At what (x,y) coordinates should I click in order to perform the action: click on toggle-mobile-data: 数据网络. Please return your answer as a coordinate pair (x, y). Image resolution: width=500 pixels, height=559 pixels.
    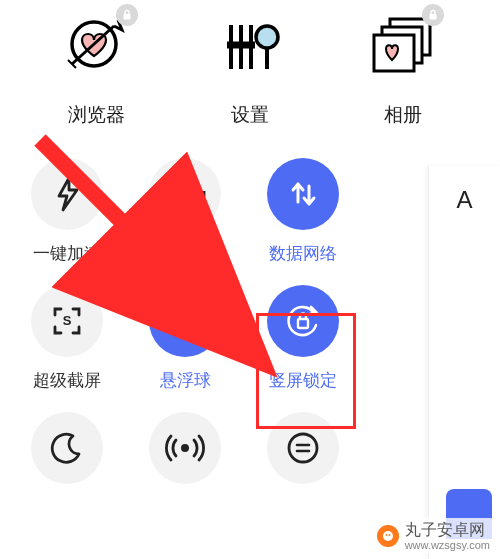
    Looking at the image, I should click on (303, 212).